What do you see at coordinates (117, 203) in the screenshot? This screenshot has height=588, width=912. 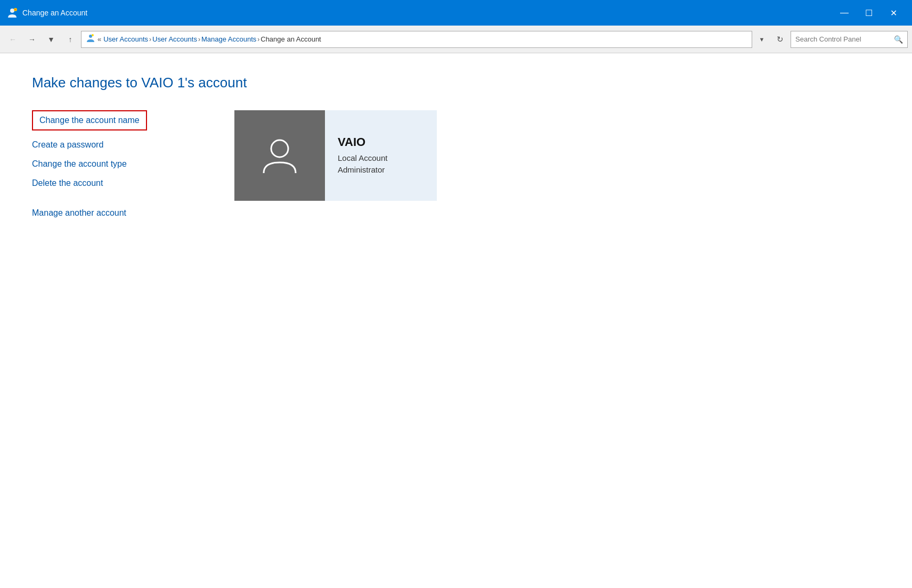 I see `link-separator` at bounding box center [117, 203].